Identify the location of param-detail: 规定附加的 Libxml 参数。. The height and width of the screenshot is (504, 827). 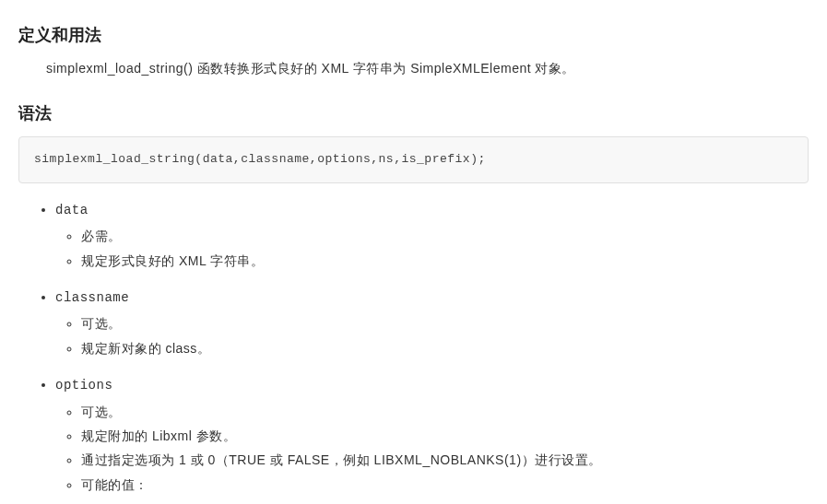
(444, 436).